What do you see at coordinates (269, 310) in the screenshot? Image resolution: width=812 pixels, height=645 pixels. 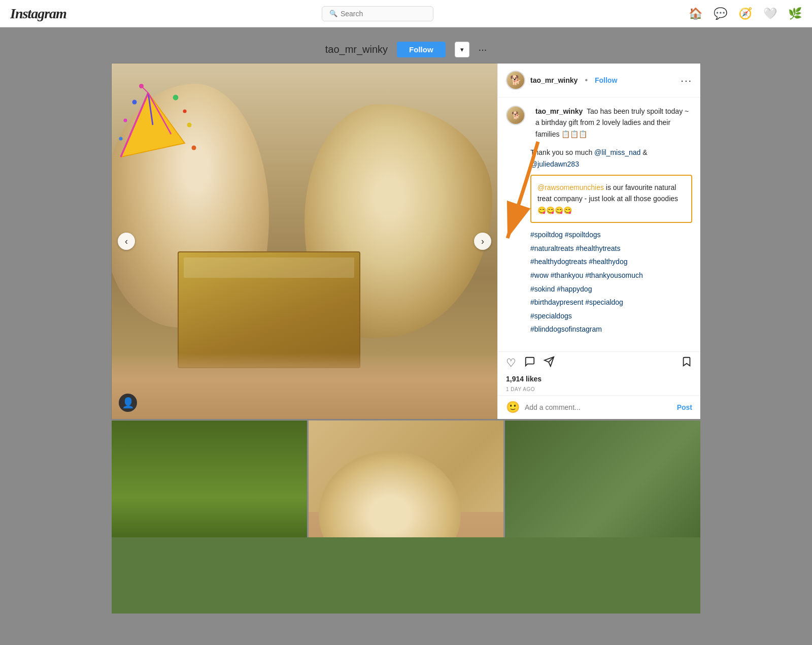 I see `treat-box` at bounding box center [269, 310].